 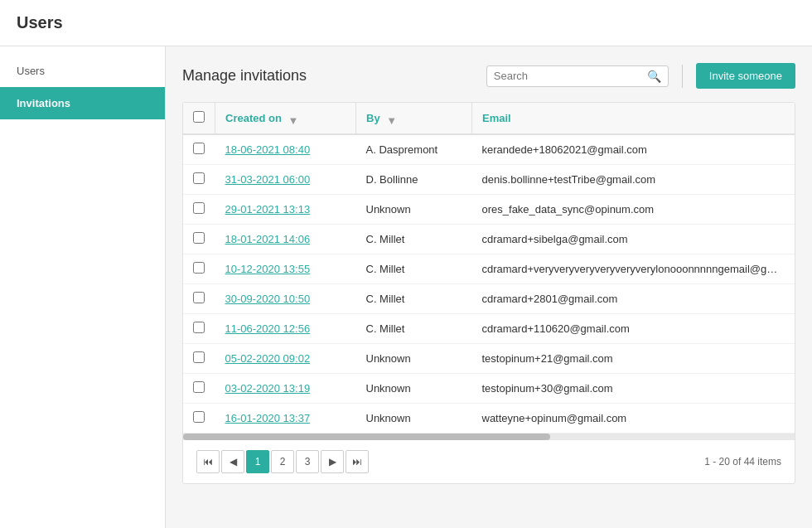 What do you see at coordinates (634, 119) in the screenshot?
I see `th-email: Email` at bounding box center [634, 119].